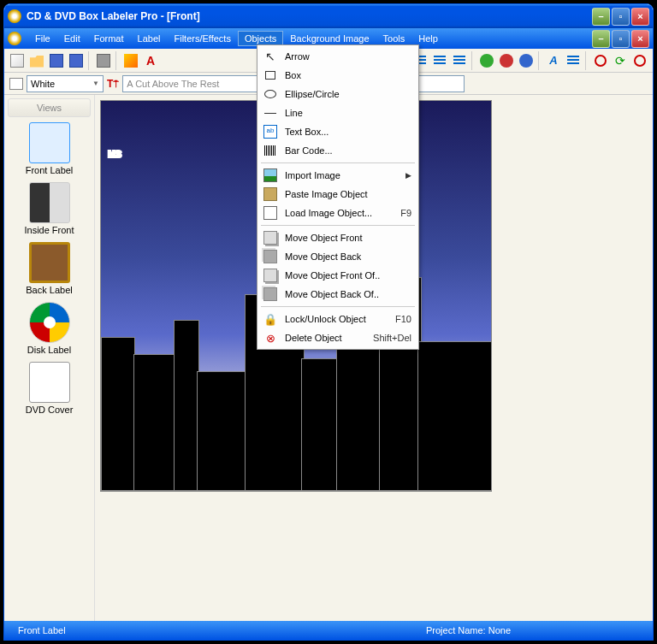 The width and height of the screenshot is (657, 644). What do you see at coordinates (338, 75) in the screenshot?
I see `menu-item-box: Box` at bounding box center [338, 75].